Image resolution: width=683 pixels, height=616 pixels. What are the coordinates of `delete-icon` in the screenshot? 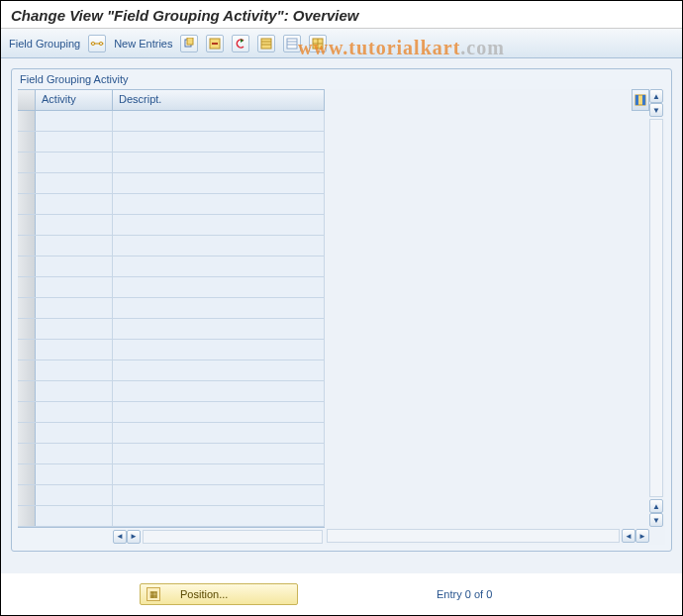 It's located at (215, 44).